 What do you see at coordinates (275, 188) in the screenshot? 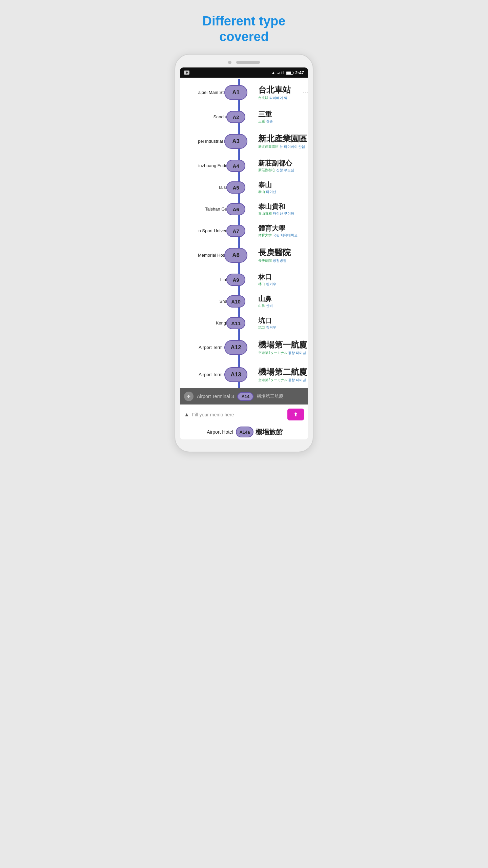
I see `station-right-info-A5: 泰山泰山 타이산` at bounding box center [275, 188].